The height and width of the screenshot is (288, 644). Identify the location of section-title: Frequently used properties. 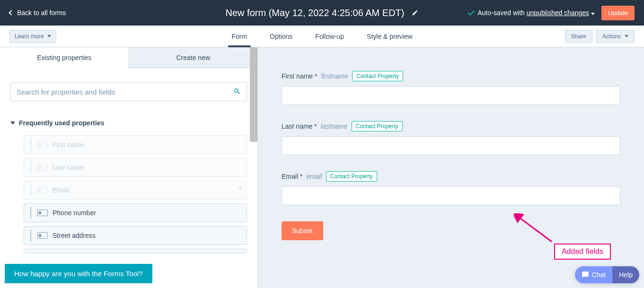
(62, 123).